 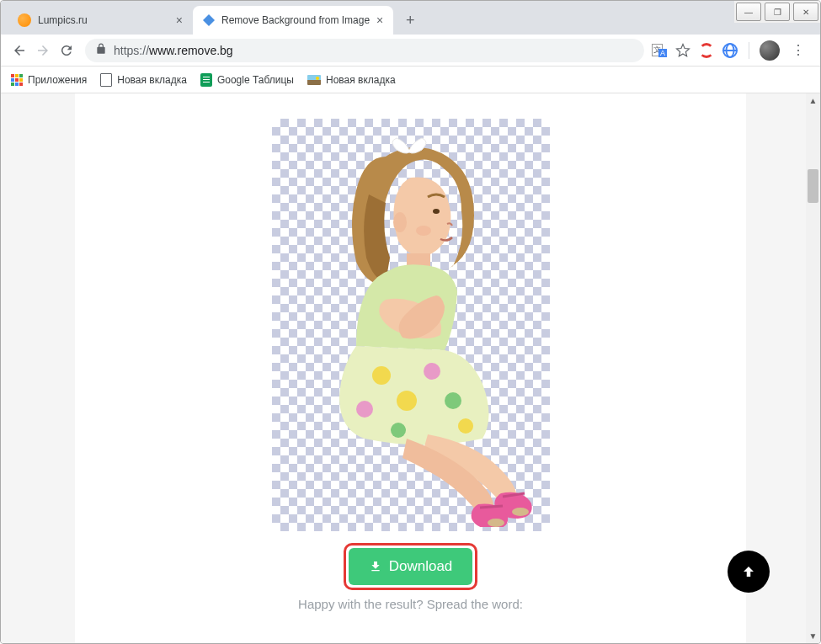 What do you see at coordinates (104, 20) in the screenshot?
I see `tab-title: Lumpics.ru` at bounding box center [104, 20].